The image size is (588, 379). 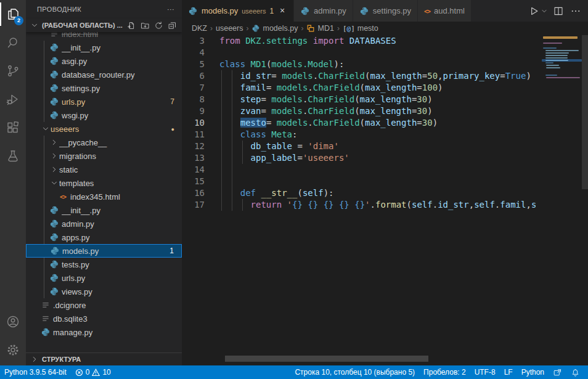 What do you see at coordinates (576, 372) in the screenshot?
I see `statusbar-notifications` at bounding box center [576, 372].